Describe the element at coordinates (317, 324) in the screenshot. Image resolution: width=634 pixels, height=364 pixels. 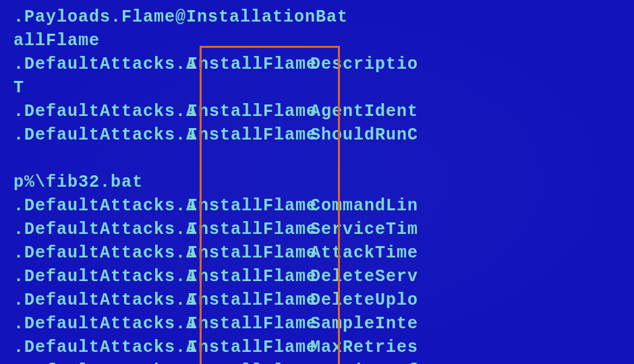
I see `terminal-line: .DefaultAttacks.AInstallFlameSampleInte` at that location.